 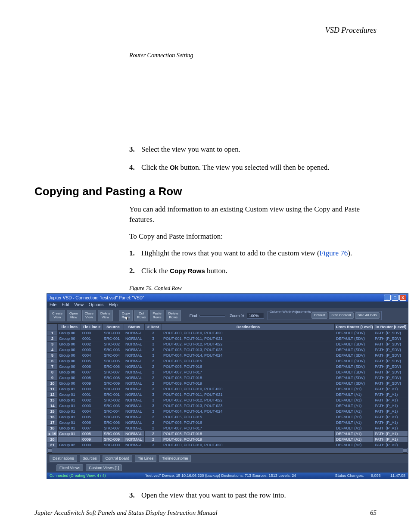 What do you see at coordinates (63, 458) in the screenshot?
I see `tab-destinations: Destinations` at bounding box center [63, 458].